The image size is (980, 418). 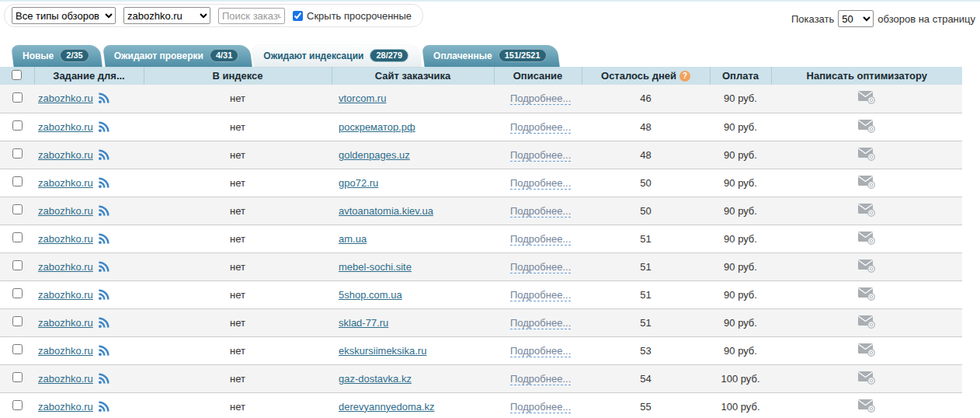 What do you see at coordinates (177, 56) in the screenshot?
I see `tab-awaiting-check: Ожидают проверки 4/31` at bounding box center [177, 56].